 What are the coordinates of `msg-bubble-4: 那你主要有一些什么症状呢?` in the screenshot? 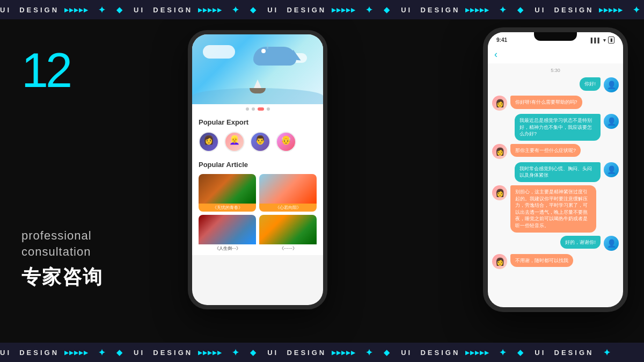 It's located at (545, 150).